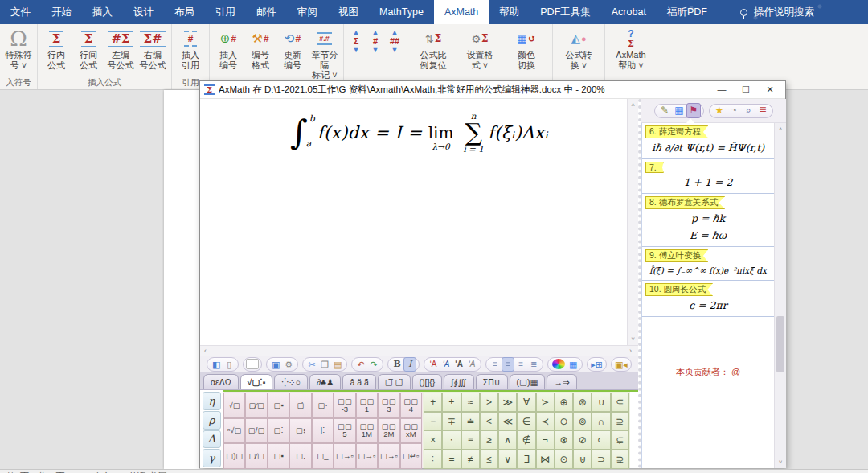  What do you see at coordinates (256, 405) in the screenshot?
I see `template-cell: ▢⁄▢` at bounding box center [256, 405].